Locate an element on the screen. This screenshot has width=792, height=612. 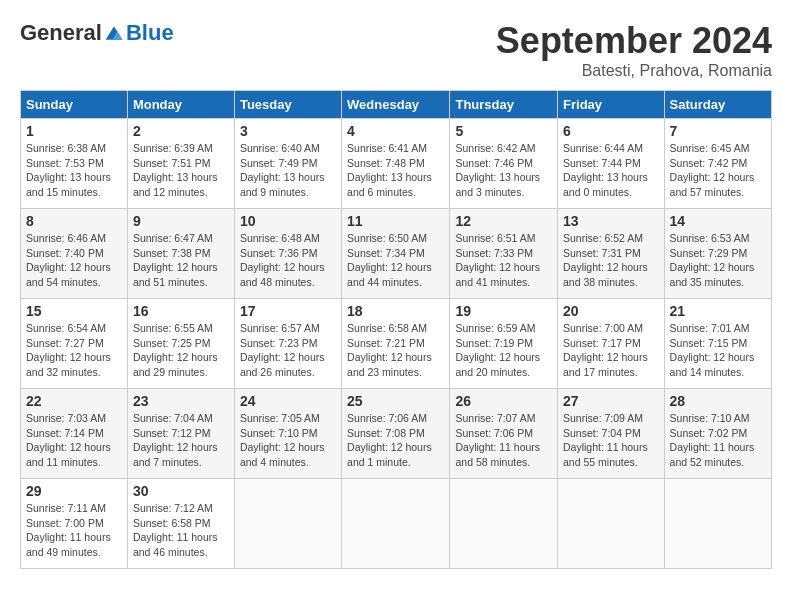
day-cell: 6 Sunrise: 6:44 AM Sunset: 7:44 PM Dayli… is located at coordinates (612, 164).